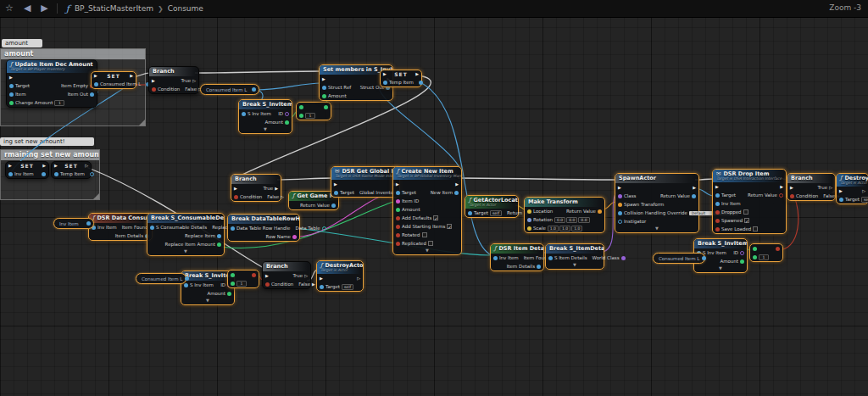 Image resolution: width=868 pixels, height=396 pixels. I want to click on node-dsr-item-details: ƒDSR Item DetailsInv ItemItem FoundItem …, so click(517, 258).